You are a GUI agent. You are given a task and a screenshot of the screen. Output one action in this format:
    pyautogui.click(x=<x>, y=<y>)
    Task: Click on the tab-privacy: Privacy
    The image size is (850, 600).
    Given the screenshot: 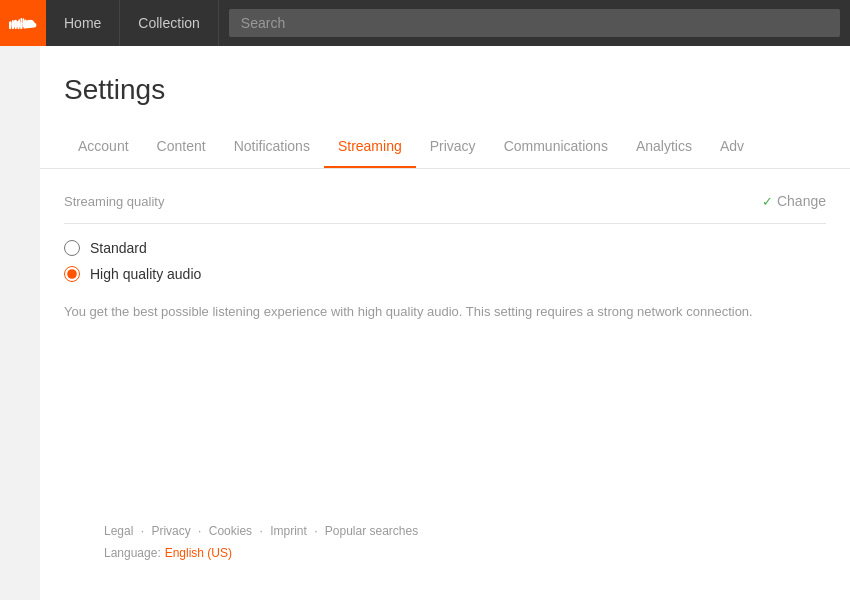 What is the action you would take?
    pyautogui.click(x=453, y=148)
    